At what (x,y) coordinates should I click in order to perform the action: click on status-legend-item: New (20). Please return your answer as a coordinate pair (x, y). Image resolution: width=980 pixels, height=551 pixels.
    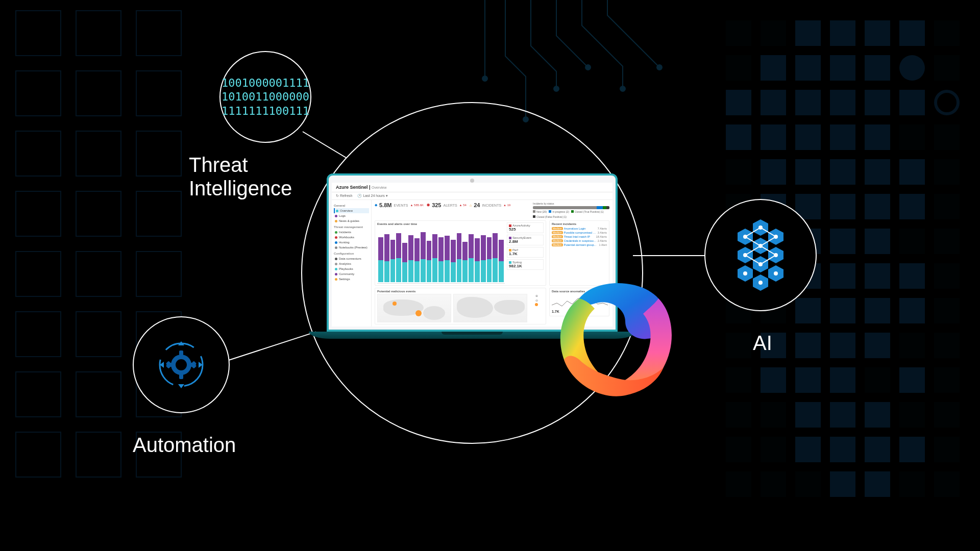
    Looking at the image, I should click on (540, 212).